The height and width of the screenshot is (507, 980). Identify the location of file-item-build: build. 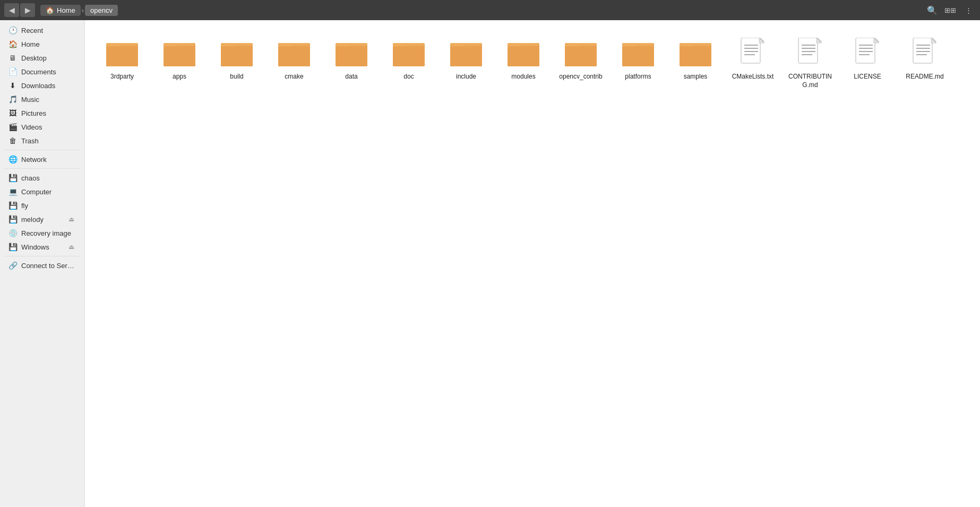
(237, 63).